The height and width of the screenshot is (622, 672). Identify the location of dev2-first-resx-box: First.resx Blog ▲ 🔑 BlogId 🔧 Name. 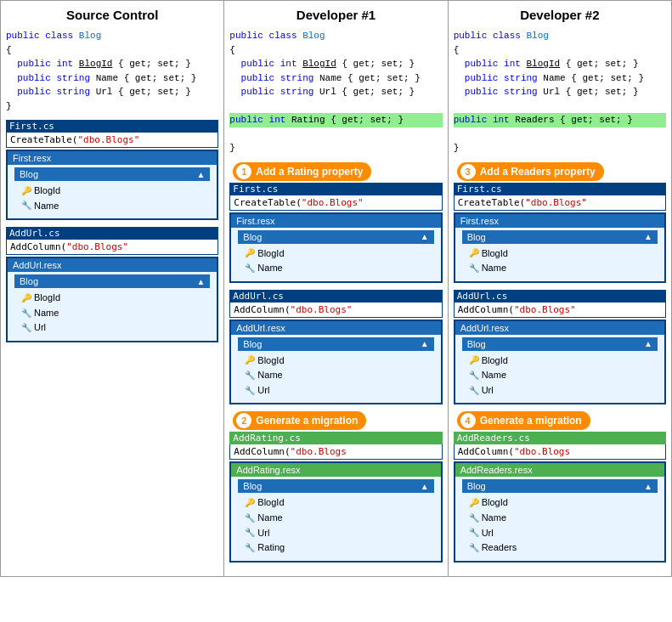
(560, 248).